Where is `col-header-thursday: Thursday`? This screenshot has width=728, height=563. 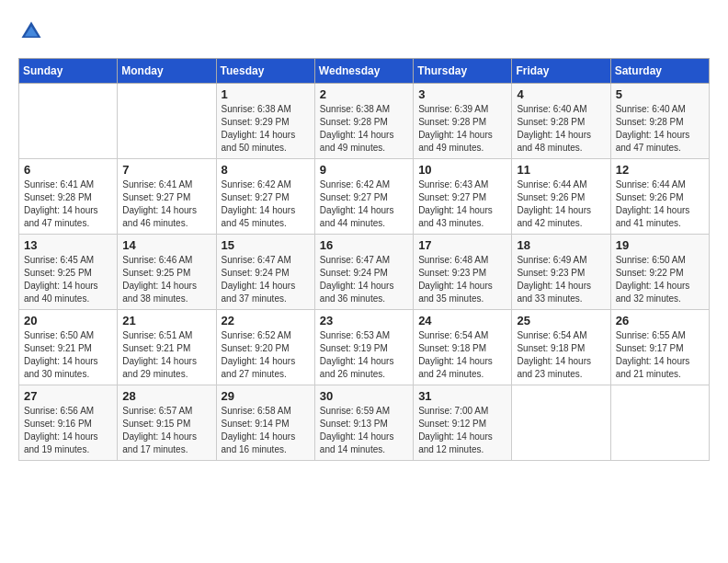
col-header-thursday: Thursday is located at coordinates (463, 72).